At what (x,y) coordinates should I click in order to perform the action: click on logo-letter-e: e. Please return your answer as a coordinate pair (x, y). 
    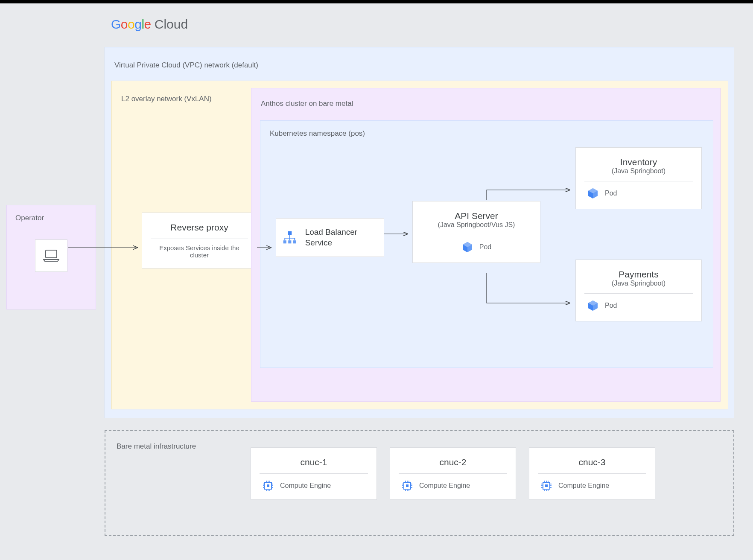
    Looking at the image, I should click on (148, 24).